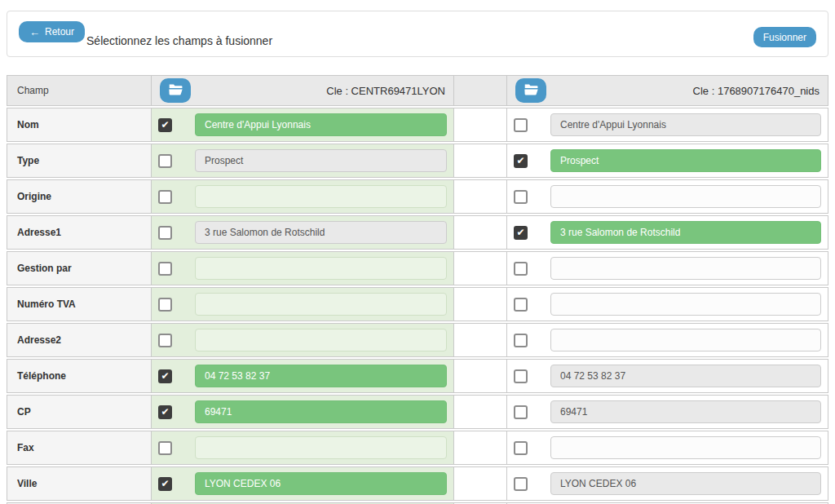 This screenshot has height=504, width=835. I want to click on spacer-column-header, so click(481, 91).